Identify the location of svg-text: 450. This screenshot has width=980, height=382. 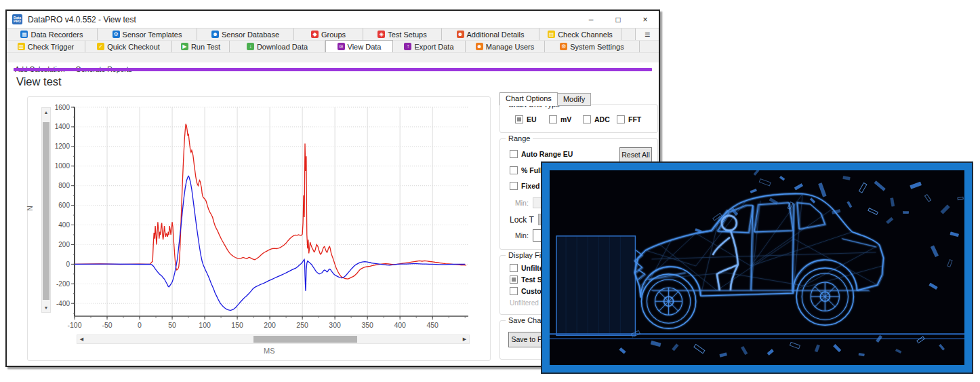
(432, 325).